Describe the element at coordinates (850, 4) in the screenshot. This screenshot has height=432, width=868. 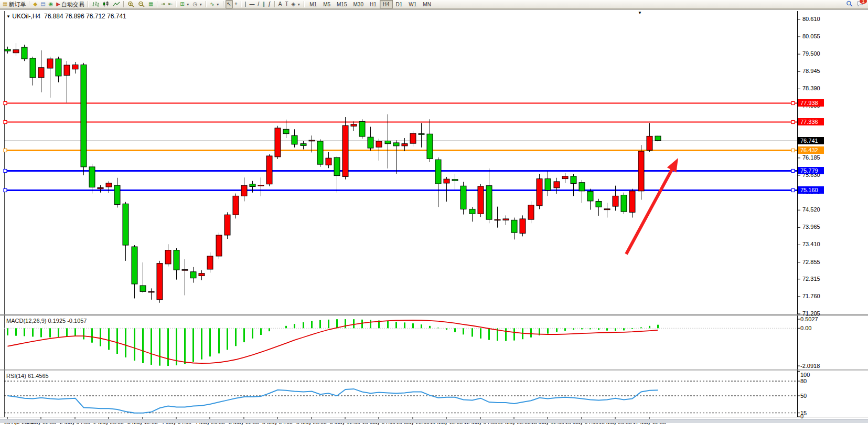
I see `search-icon` at that location.